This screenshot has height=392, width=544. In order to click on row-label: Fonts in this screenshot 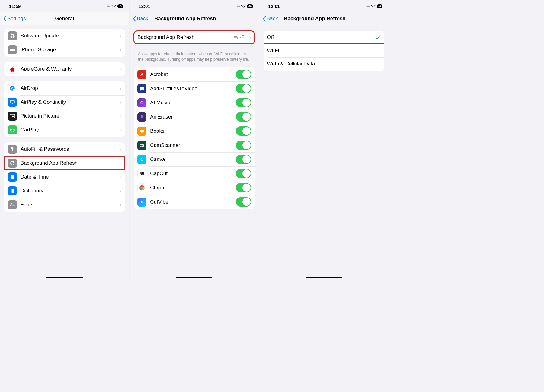, I will do `click(68, 205)`.